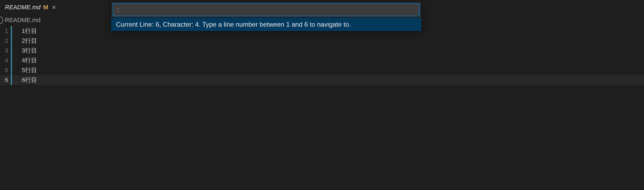 This screenshot has height=190, width=644. Describe the element at coordinates (322, 51) in the screenshot. I see `editor-line: 3 3行目` at that location.